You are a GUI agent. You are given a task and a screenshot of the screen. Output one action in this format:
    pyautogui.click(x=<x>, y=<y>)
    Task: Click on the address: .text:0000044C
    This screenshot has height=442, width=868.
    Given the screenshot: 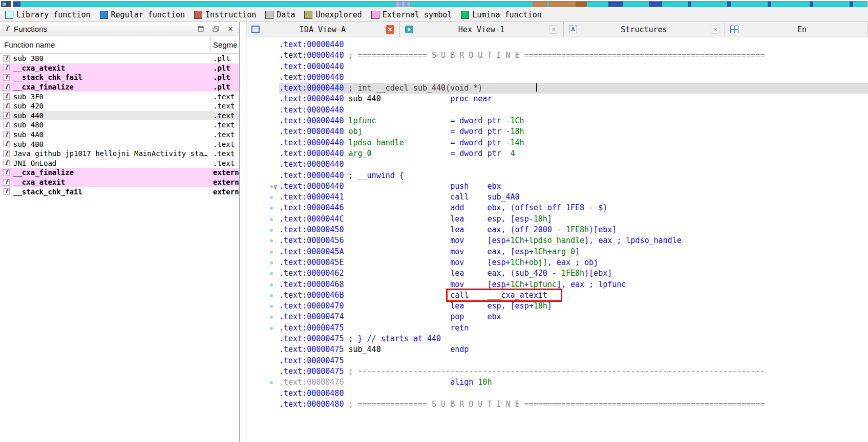 What is the action you would take?
    pyautogui.click(x=311, y=219)
    